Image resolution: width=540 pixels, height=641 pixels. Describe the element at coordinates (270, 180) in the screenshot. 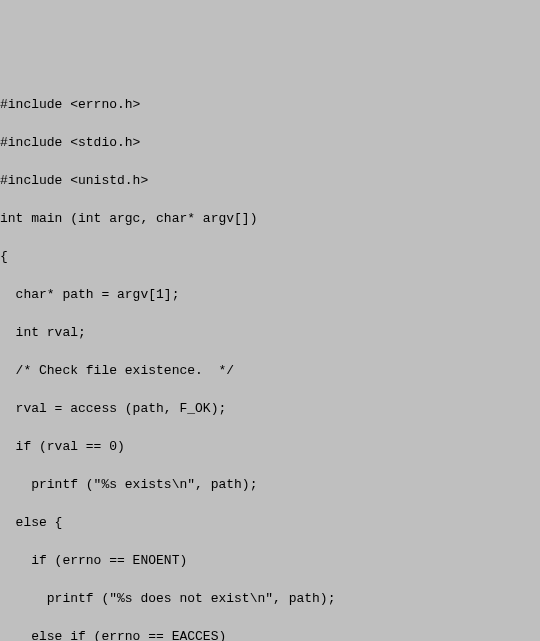

I see `code-line: #include <unistd.h>` at that location.